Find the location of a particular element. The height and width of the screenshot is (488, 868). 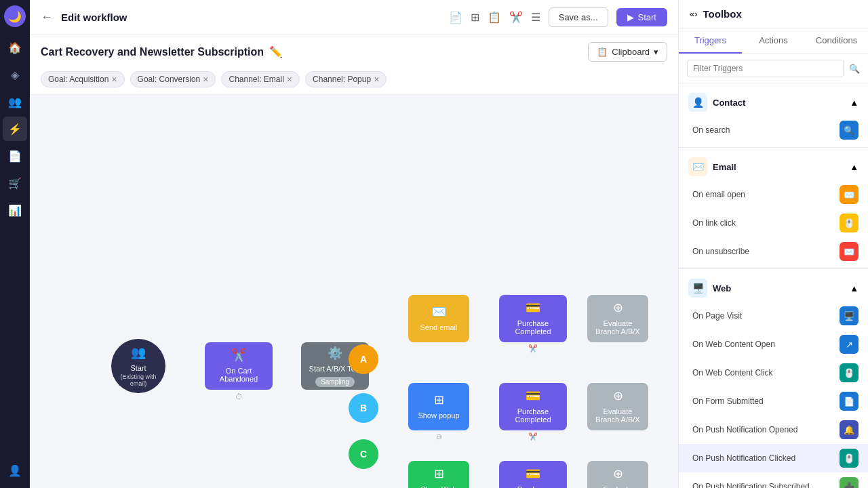

start-label: Start is located at coordinates (647, 18).